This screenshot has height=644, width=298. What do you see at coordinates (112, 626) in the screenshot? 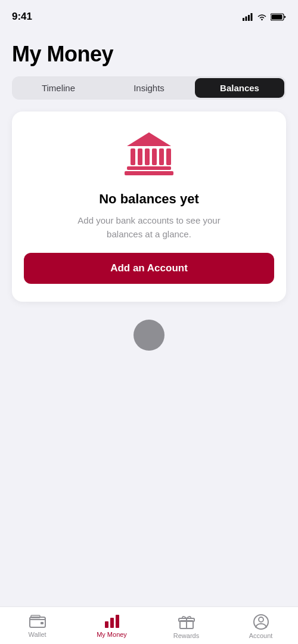
I see `nav-my-money: My Money` at bounding box center [112, 626].